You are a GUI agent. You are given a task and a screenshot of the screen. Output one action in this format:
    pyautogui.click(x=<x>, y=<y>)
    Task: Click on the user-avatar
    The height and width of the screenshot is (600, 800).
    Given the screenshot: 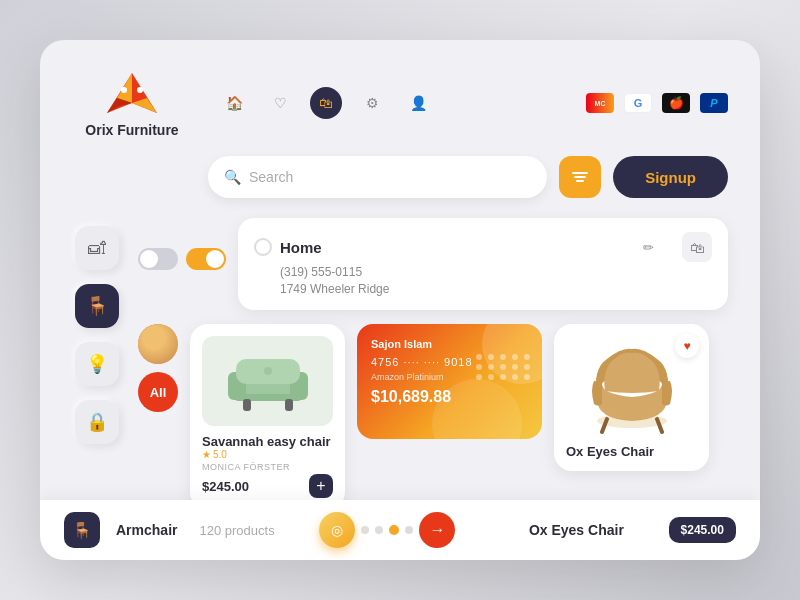 What is the action you would take?
    pyautogui.click(x=158, y=344)
    